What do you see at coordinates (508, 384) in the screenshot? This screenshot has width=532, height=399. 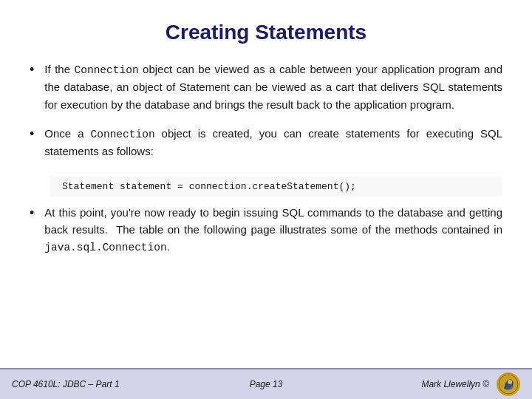 I see `logo-svg` at bounding box center [508, 384].